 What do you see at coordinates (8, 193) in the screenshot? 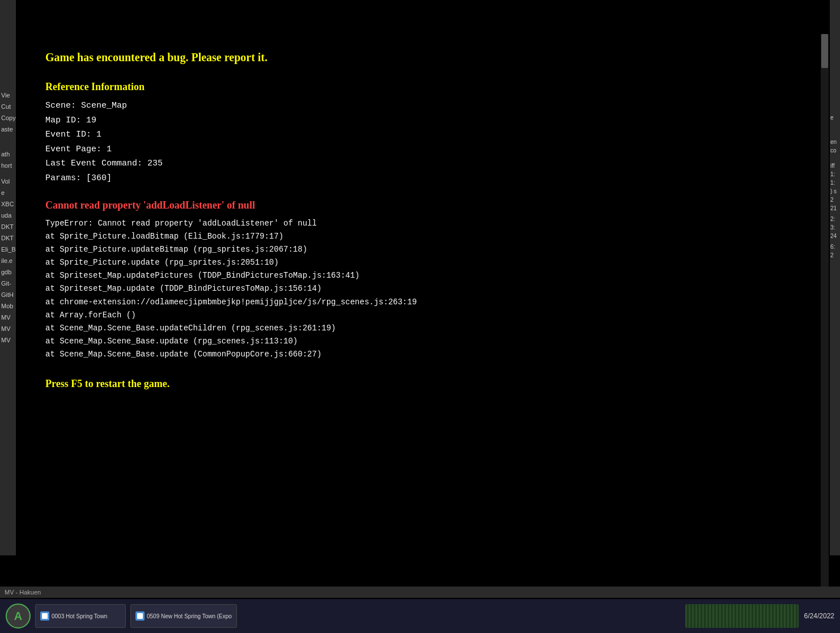
I see `sidebar-item-e: e` at bounding box center [8, 193].